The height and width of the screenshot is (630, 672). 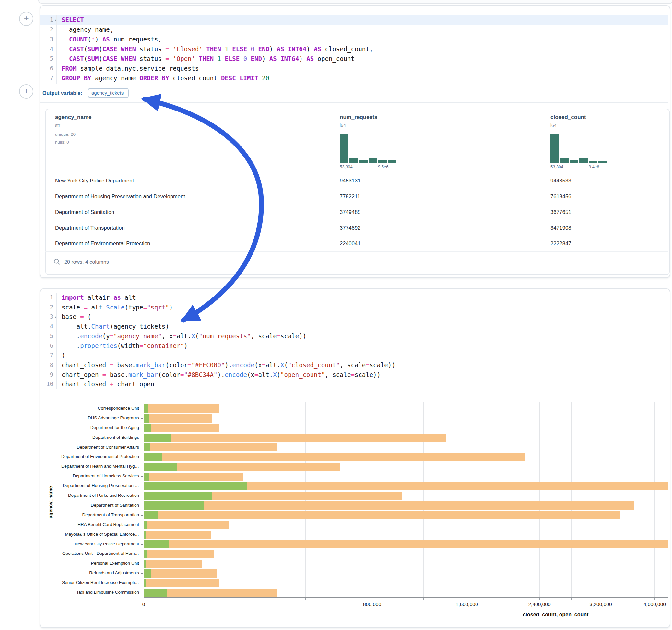 I want to click on table-row-count: 20 rows, 4 columns, so click(x=87, y=262).